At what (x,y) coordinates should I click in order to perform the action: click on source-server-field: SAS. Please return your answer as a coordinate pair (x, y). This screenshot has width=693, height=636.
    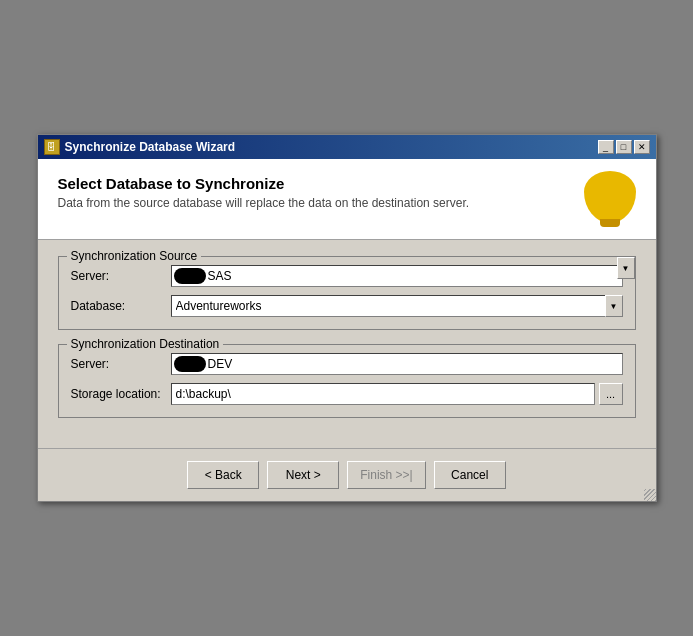
    Looking at the image, I should click on (397, 276).